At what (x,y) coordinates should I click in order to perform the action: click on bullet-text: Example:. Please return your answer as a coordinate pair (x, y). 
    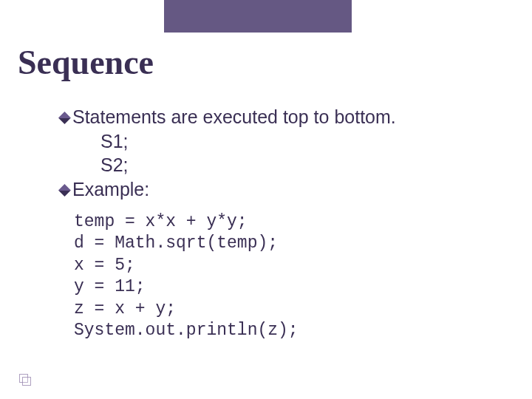
    Looking at the image, I should click on (111, 189).